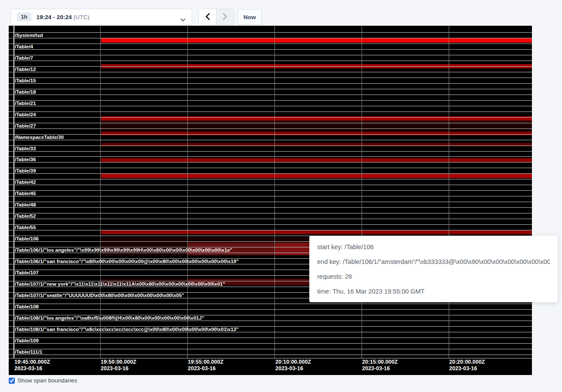 The height and width of the screenshot is (392, 562). I want to click on tooltip-time: time: Thu, 16 Mar 2023 19:55:00 GMT, so click(433, 291).